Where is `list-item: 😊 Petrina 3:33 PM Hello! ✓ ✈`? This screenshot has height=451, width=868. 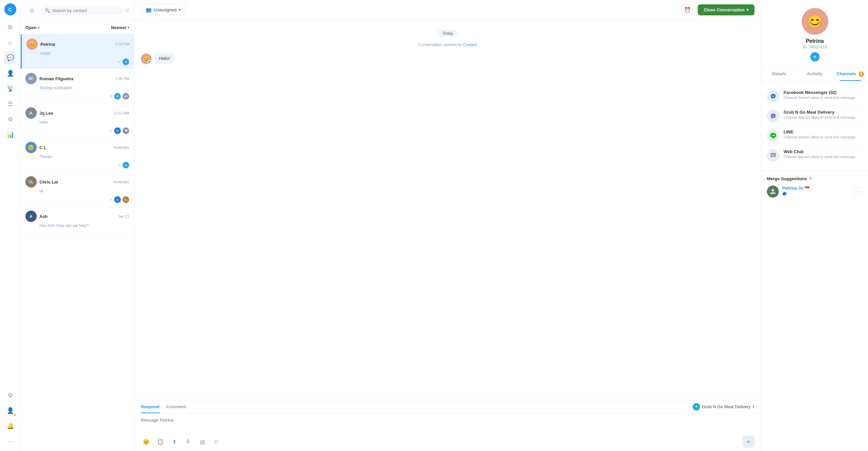 list-item: 😊 Petrina 3:33 PM Hello! ✓ ✈ is located at coordinates (77, 52).